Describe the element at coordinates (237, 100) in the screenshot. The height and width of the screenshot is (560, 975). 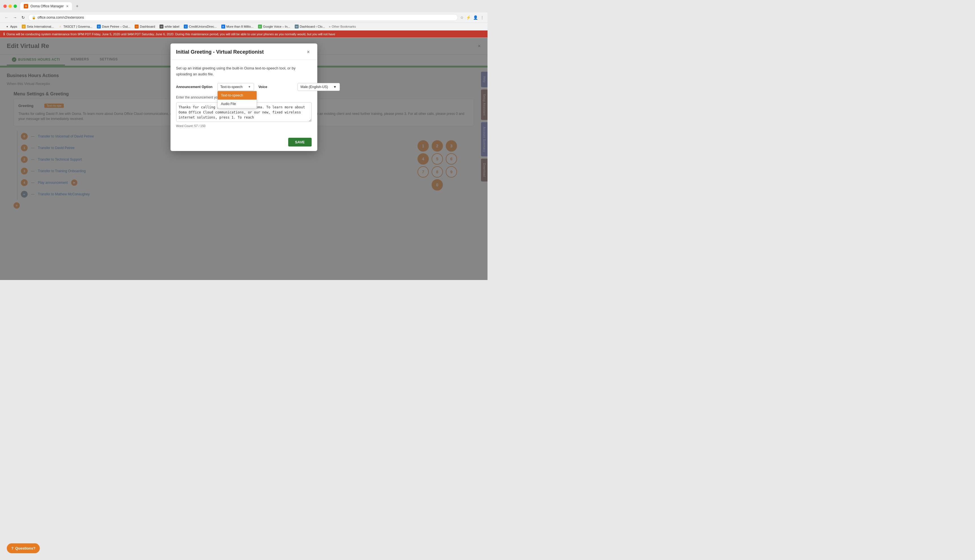
I see `announcement-dropdown-menu: Text-to-speech Audio File` at that location.